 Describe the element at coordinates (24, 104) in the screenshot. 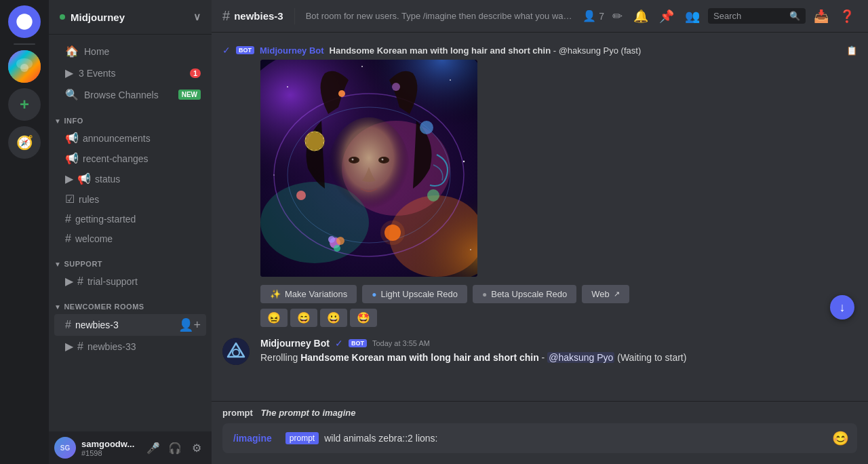

I see `add-server-icon: +` at that location.